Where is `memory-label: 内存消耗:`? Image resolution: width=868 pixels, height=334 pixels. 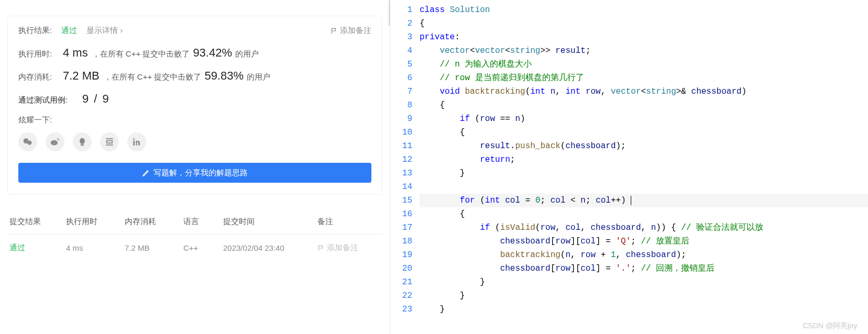 memory-label: 内存消耗: is located at coordinates (41, 77).